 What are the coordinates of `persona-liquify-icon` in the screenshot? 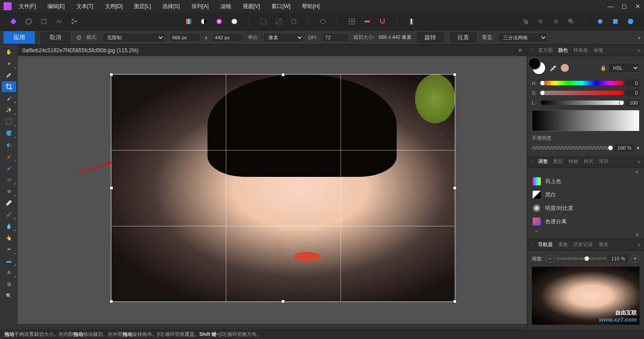 It's located at (29, 21).